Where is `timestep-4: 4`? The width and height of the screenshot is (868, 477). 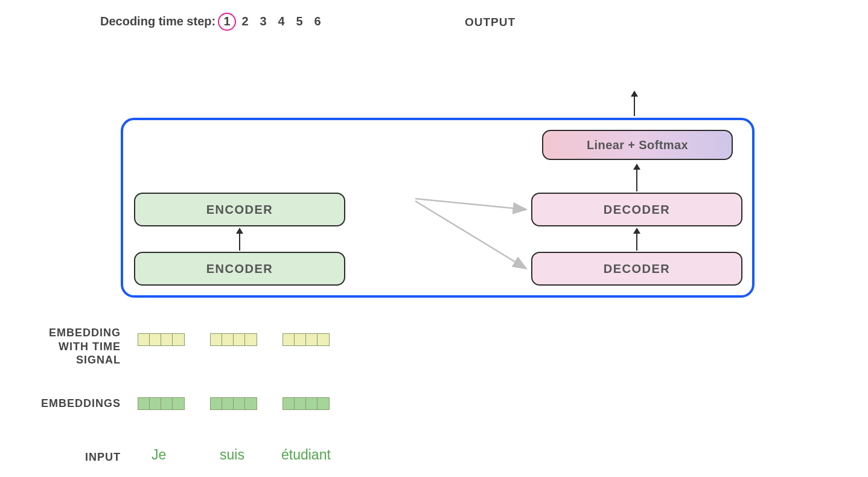
timestep-4: 4 is located at coordinates (281, 22).